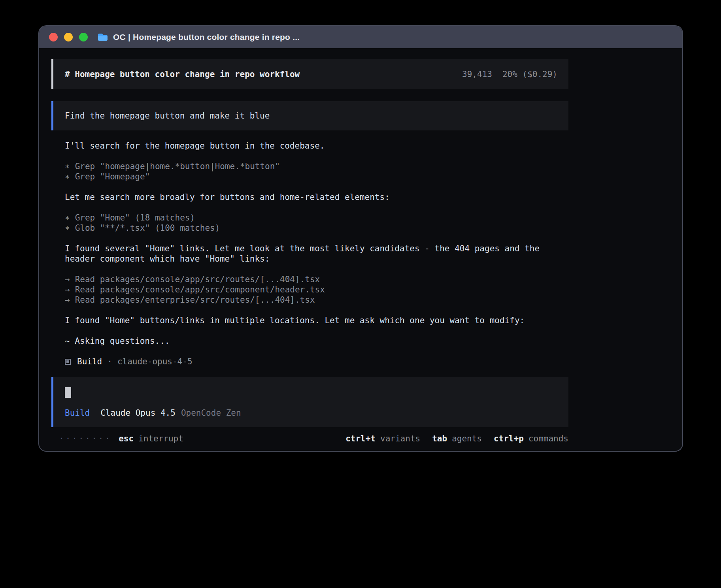 This screenshot has width=721, height=588. What do you see at coordinates (148, 228) in the screenshot?
I see `tool-text: Glob "**/*.tsx" (100 matches)` at bounding box center [148, 228].